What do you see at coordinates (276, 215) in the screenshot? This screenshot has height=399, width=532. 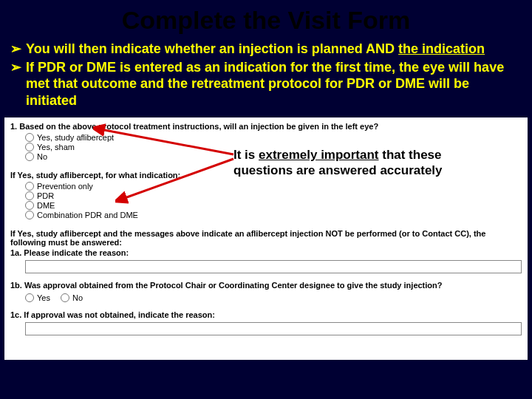 I see `ind-opt-combo: Combination PDR and DME` at bounding box center [276, 215].